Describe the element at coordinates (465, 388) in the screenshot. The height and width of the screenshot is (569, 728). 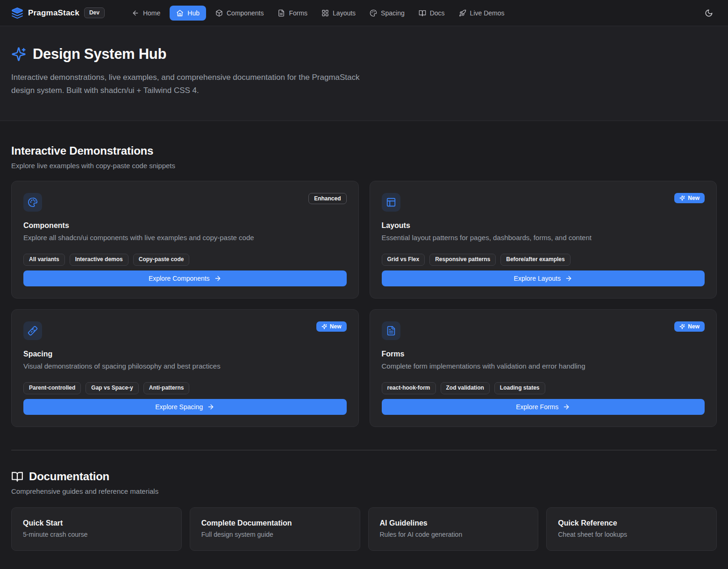
I see `tag: Zod validation` at that location.